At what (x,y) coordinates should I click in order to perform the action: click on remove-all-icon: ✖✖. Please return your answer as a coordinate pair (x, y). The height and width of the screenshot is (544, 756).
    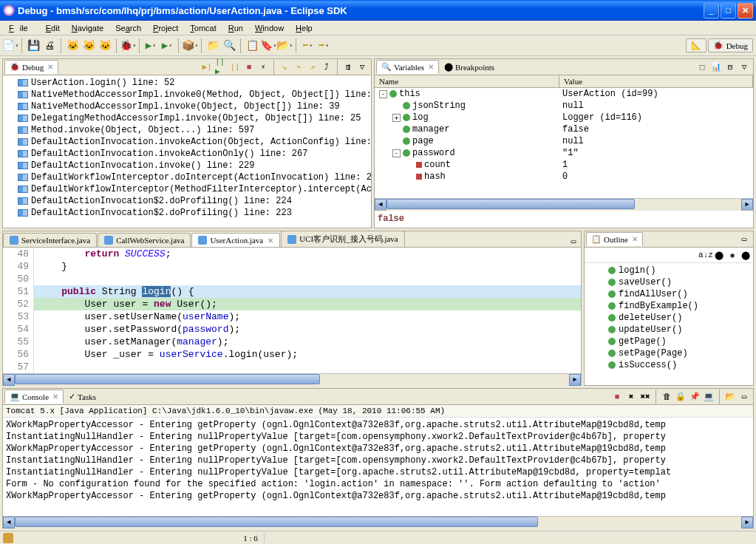
    Looking at the image, I should click on (645, 397).